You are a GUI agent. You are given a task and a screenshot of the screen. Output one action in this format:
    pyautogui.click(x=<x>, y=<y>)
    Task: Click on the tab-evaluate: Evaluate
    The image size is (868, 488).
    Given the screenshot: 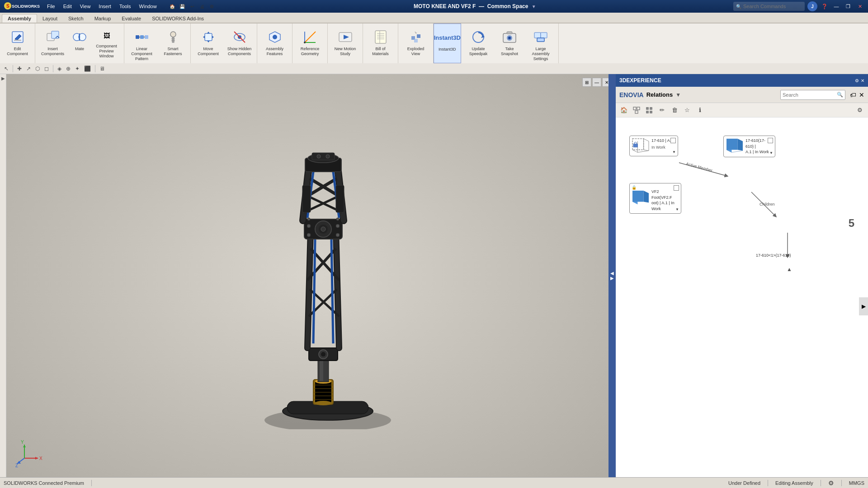 What is the action you would take?
    pyautogui.click(x=131, y=19)
    